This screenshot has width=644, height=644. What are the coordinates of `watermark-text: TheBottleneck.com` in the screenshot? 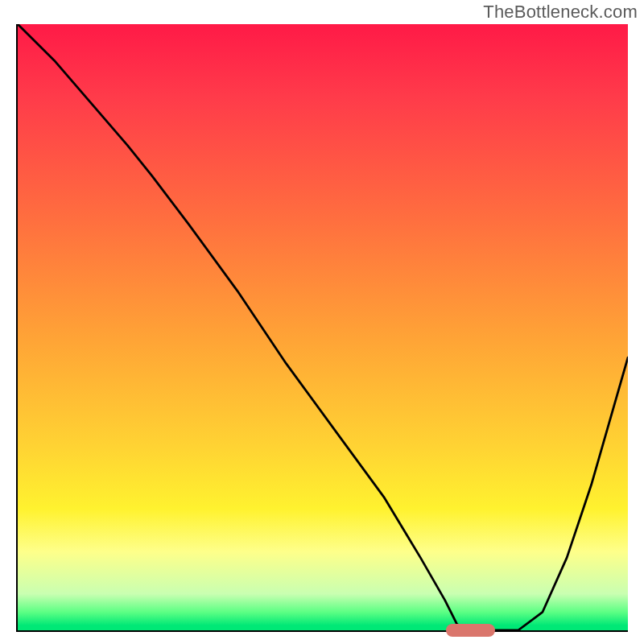 It's located at (560, 12).